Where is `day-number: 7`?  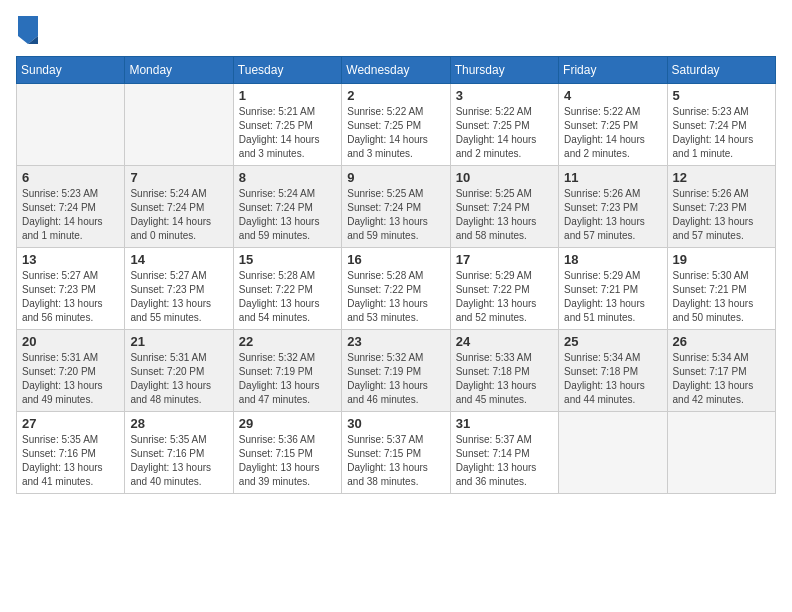 day-number: 7 is located at coordinates (178, 178).